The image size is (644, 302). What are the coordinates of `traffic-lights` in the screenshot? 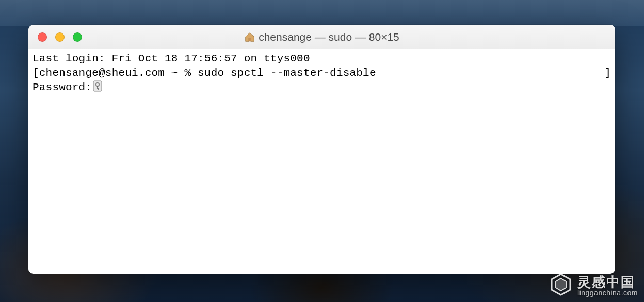 It's located at (55, 37).